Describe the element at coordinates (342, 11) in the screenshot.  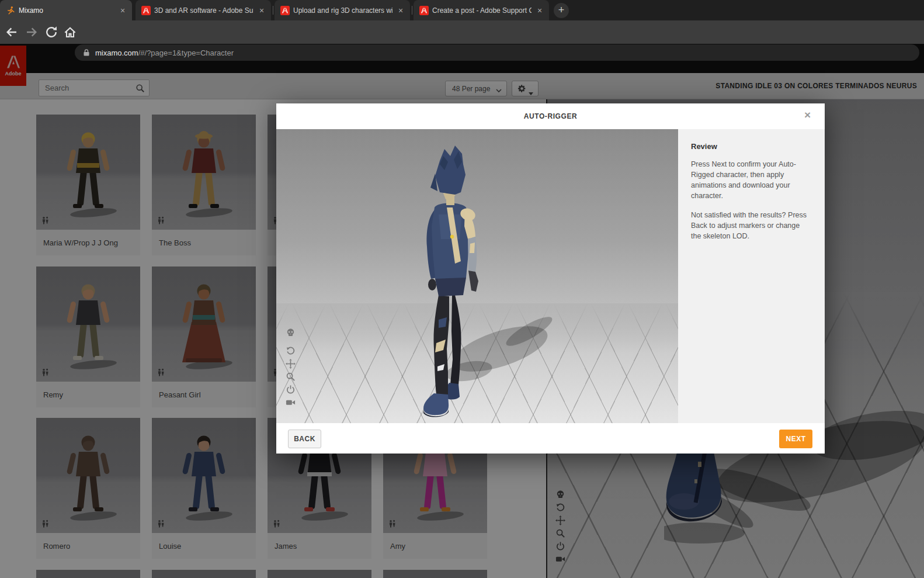
I see `browser-tab: Upload and rig 3D characters wit ×` at that location.